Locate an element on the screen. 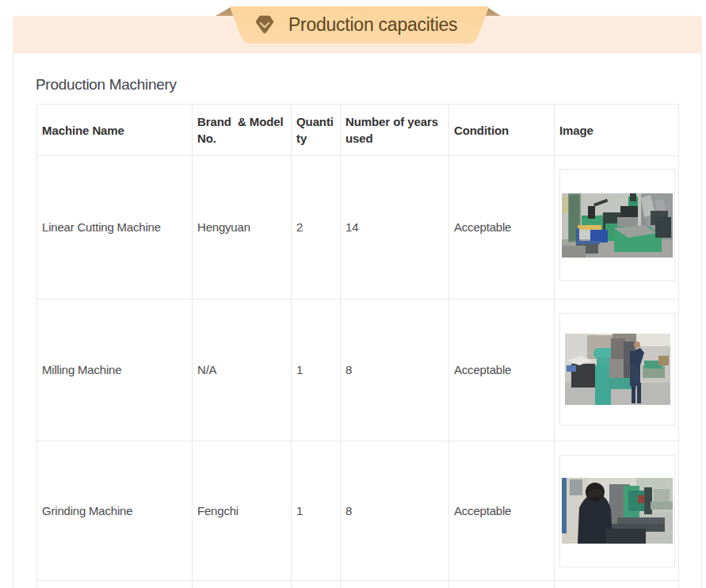 The height and width of the screenshot is (588, 706). svg-text: Production capacities is located at coordinates (372, 25).